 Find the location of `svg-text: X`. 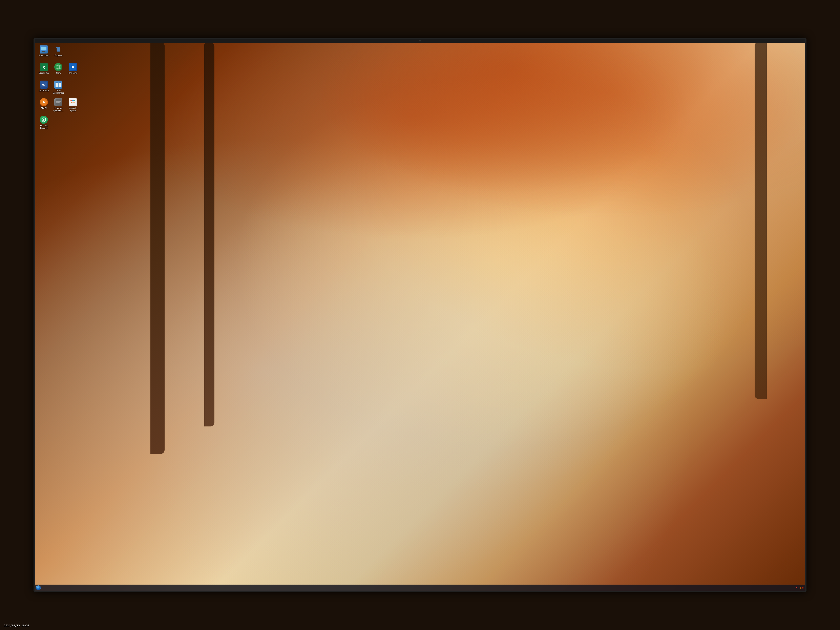

svg-text: X is located at coordinates (44, 68).